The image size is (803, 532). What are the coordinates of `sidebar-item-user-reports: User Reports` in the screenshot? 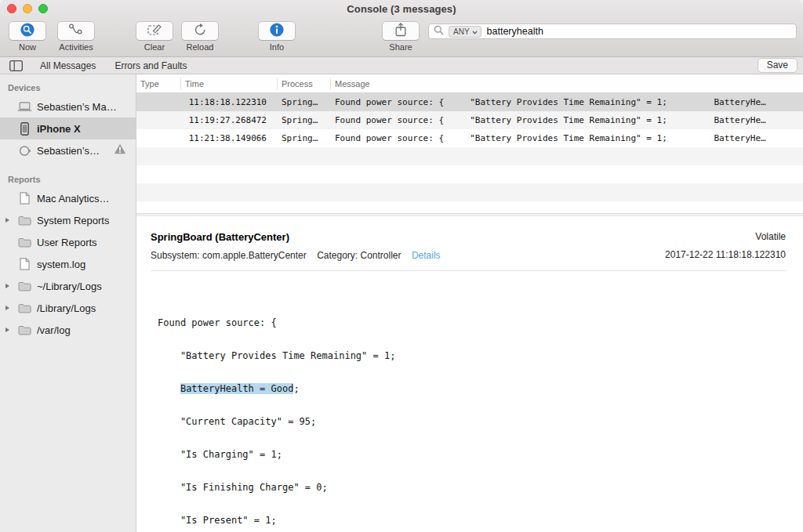 It's located at (67, 242).